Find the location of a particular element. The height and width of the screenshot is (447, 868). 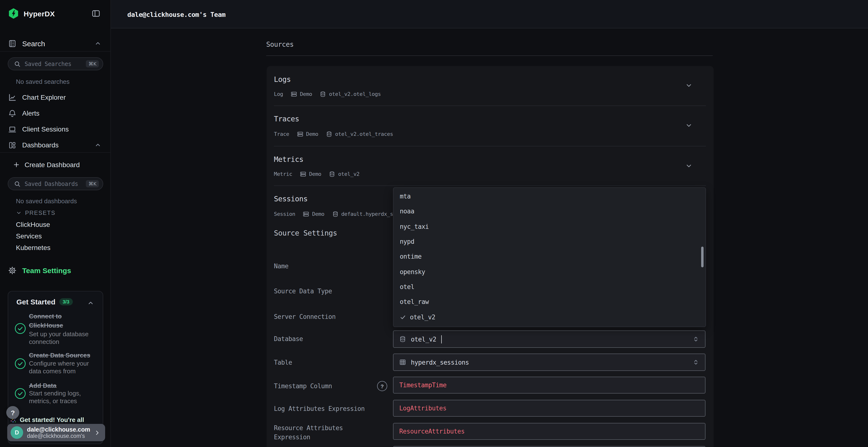

presets-label: PRESETS is located at coordinates (40, 213).